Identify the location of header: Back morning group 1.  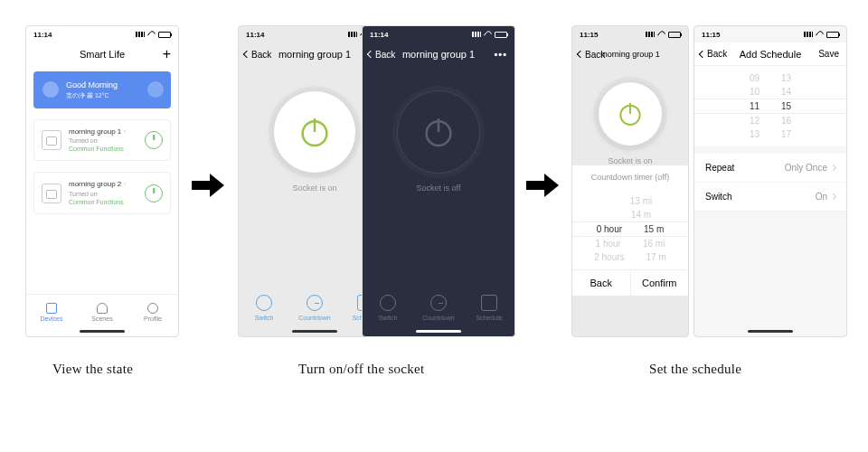
(630, 54).